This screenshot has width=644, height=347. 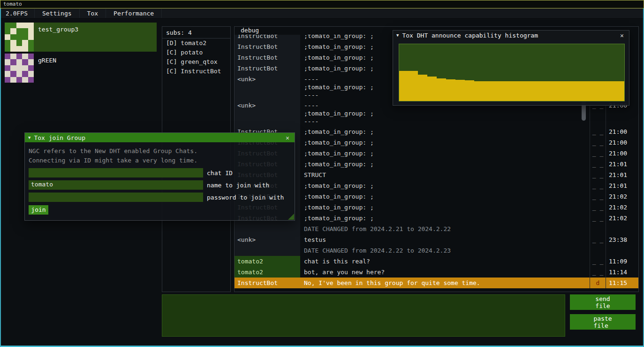 What do you see at coordinates (436, 186) in the screenshot?
I see `message-row: InstructBot;tomato_in_group: ;_ _21:01` at bounding box center [436, 186].